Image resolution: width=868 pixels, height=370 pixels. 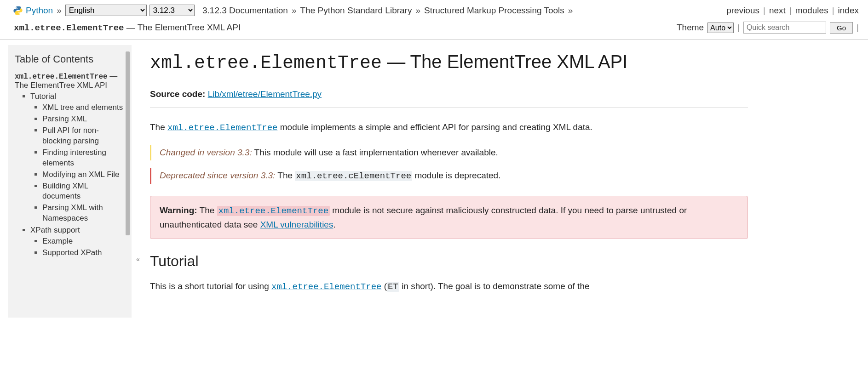 I want to click on sidebar: Table of Contents xml.etree.ElementTree …, so click(x=70, y=181).